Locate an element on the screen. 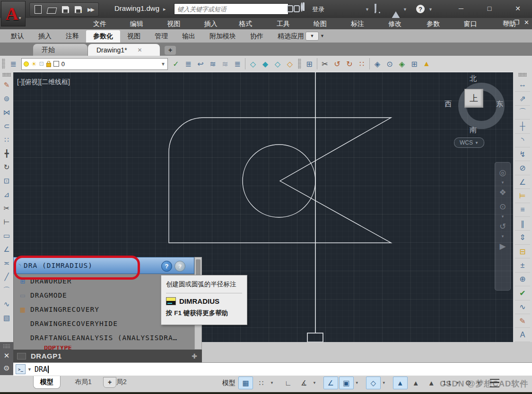 Image resolution: width=532 pixels, height=394 pixels. help-icon: ? is located at coordinates (420, 9).